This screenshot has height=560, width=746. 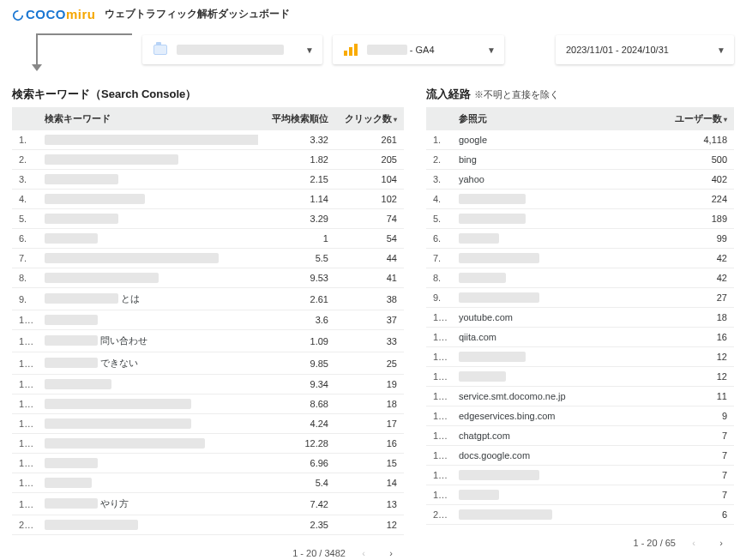 I want to click on table-row: 1.████████████████████████████████████3.…, so click(x=208, y=141).